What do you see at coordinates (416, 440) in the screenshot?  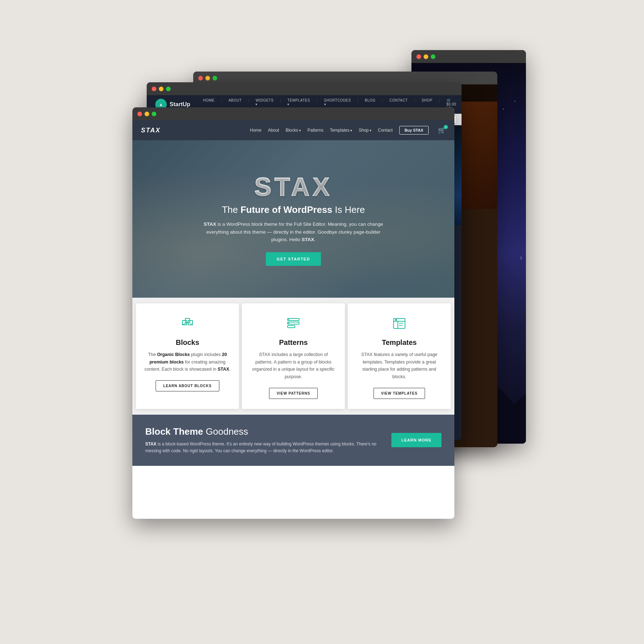 I see `stax-learn-more-button: LEARN MORE` at bounding box center [416, 440].